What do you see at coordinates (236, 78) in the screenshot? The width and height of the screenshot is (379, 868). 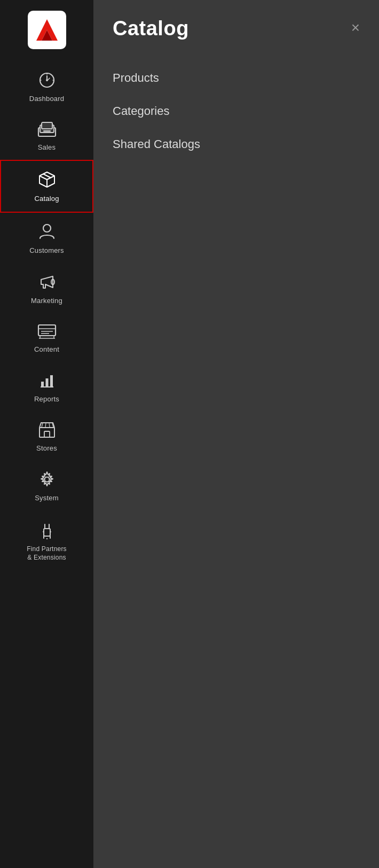 I see `menu-item-products: Products` at bounding box center [236, 78].